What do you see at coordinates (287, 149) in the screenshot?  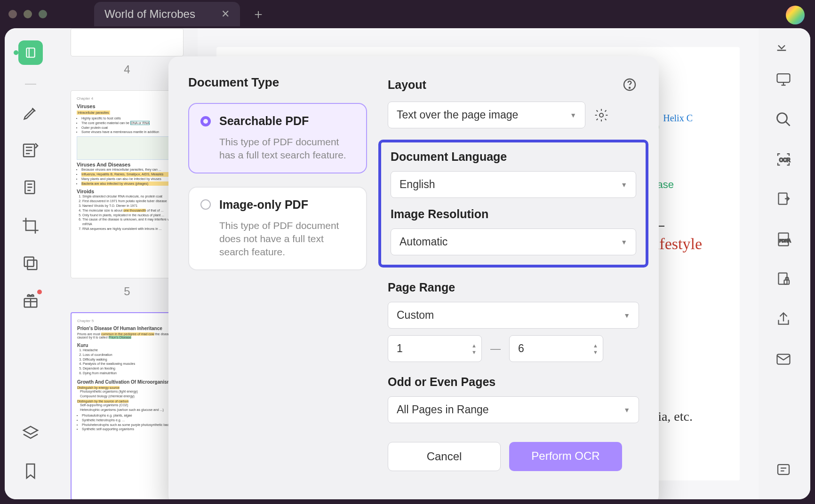 I see `option-description: This type of PDF document has a full tex…` at bounding box center [287, 149].